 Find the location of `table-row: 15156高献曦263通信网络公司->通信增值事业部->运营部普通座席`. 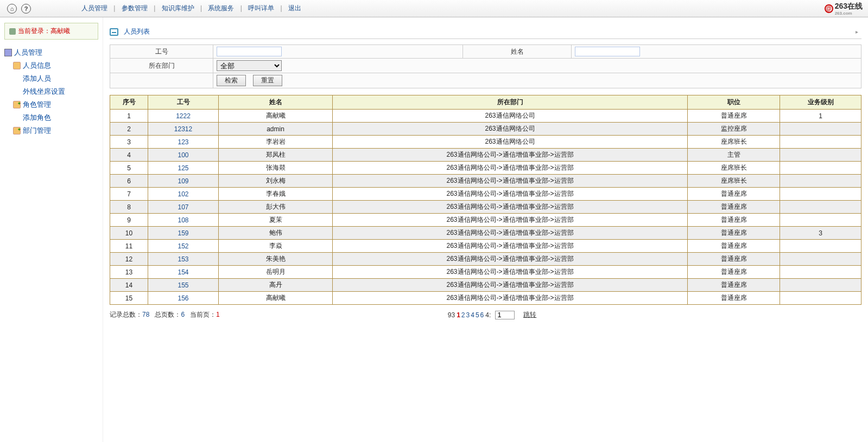

table-row: 15156高献曦263通信网络公司->通信增值事业部->运营部普通座席 is located at coordinates (486, 298).